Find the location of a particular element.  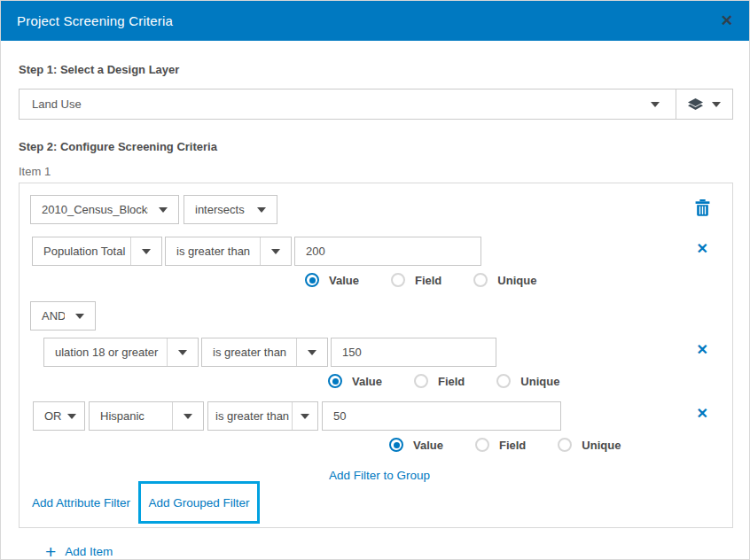

dialog-header: Project Screening Criteria ✕ is located at coordinates (375, 21).